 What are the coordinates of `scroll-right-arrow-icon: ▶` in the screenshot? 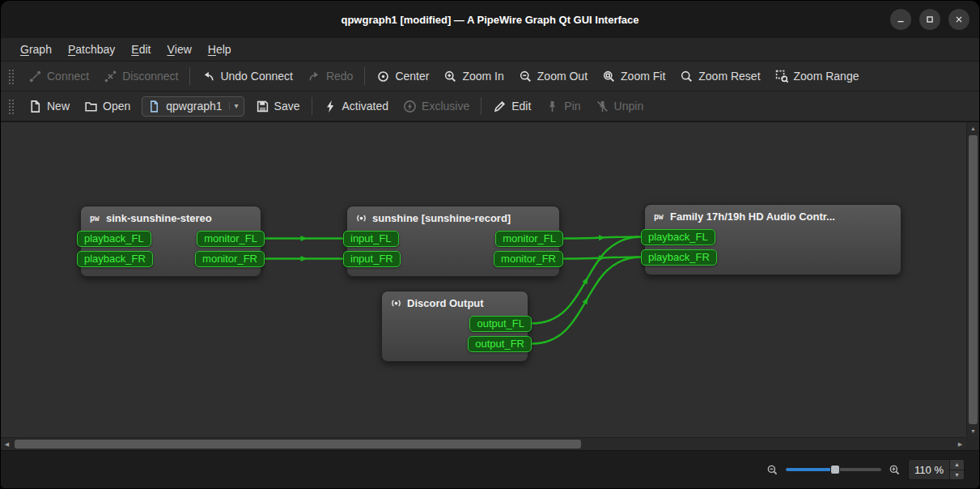 It's located at (960, 444).